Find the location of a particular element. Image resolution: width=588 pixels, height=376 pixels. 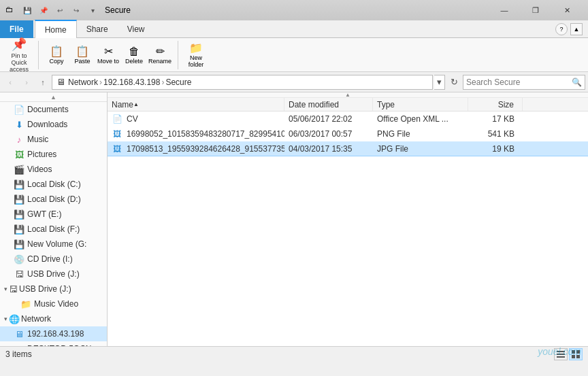

col-header-name: Name is located at coordinates (196, 105).